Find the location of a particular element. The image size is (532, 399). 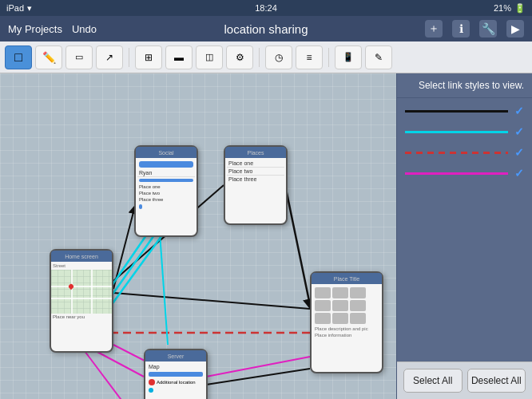

social-bar is located at coordinates (166, 180).